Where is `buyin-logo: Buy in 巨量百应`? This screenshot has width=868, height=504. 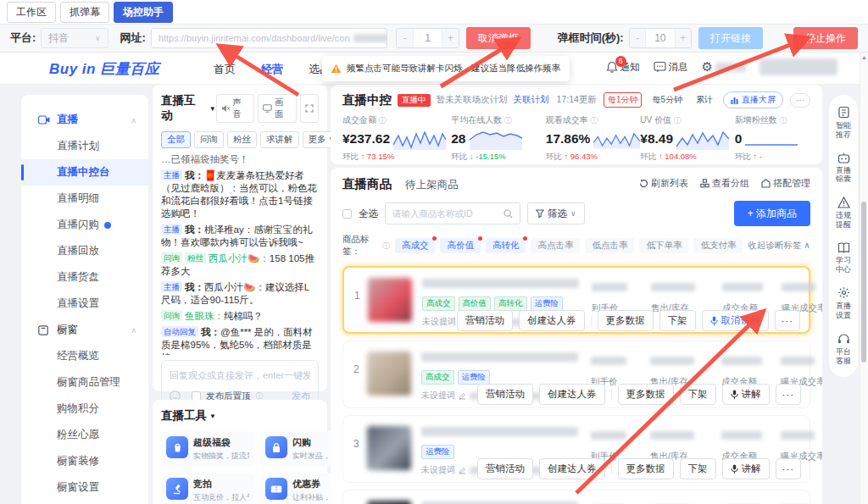 buyin-logo: Buy in 巨量百应 is located at coordinates (104, 69).